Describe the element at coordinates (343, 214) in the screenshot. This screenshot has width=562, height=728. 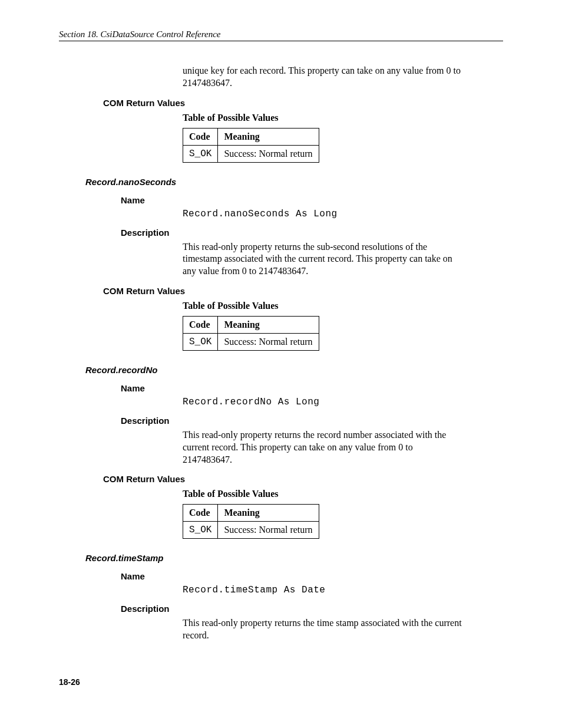
I see `signature-nanoseconds: Record.nanoSeconds As Long` at that location.